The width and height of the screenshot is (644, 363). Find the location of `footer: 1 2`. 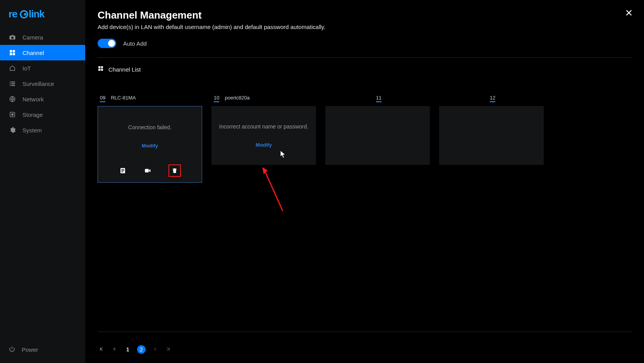

footer: 1 2 is located at coordinates (365, 343).